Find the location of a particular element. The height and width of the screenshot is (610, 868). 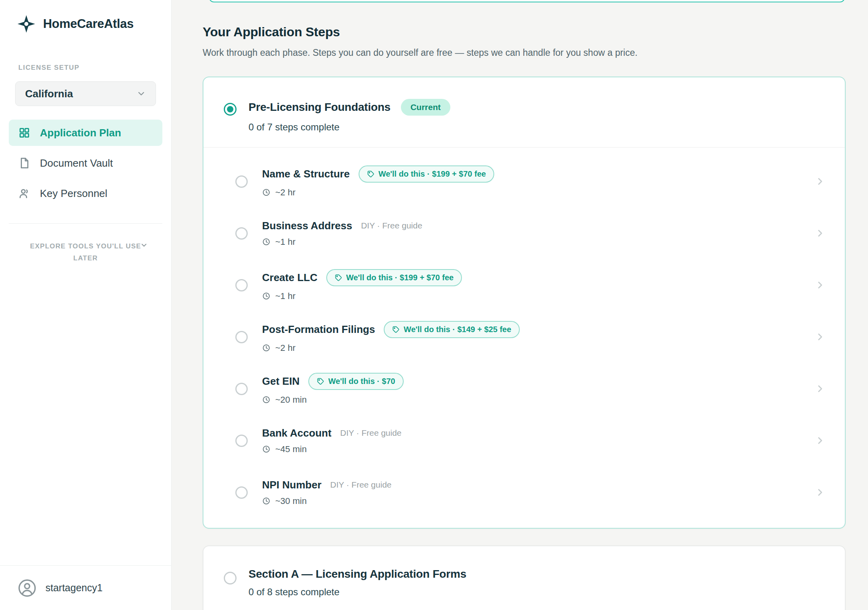

license-setup-label: LICENSE SETUP is located at coordinates (95, 68).